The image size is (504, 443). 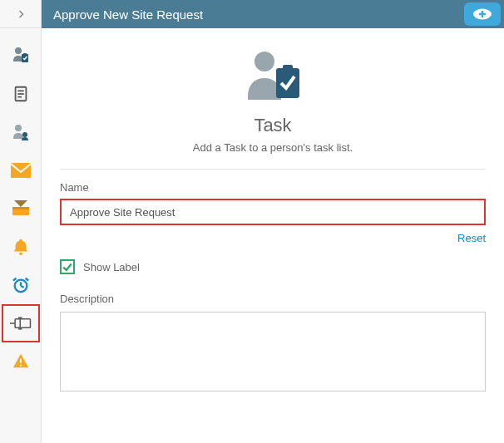 I want to click on checkmark-icon, so click(x=67, y=267).